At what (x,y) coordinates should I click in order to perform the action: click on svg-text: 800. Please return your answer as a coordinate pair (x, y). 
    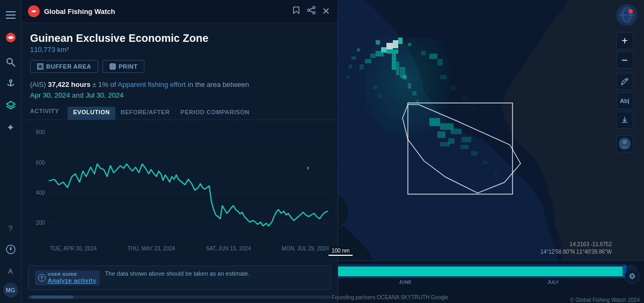
    Looking at the image, I should click on (41, 132).